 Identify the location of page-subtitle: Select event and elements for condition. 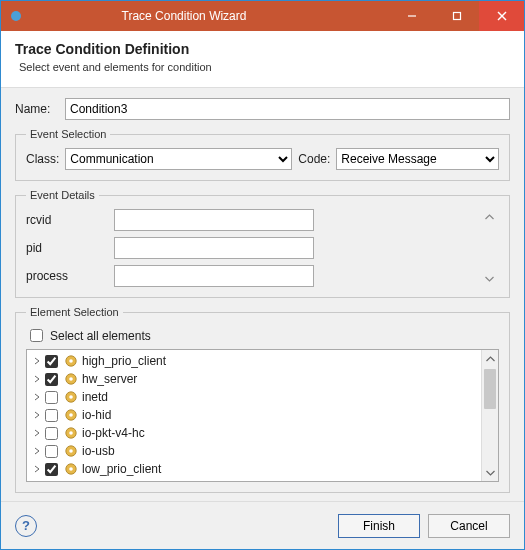
(264, 67).